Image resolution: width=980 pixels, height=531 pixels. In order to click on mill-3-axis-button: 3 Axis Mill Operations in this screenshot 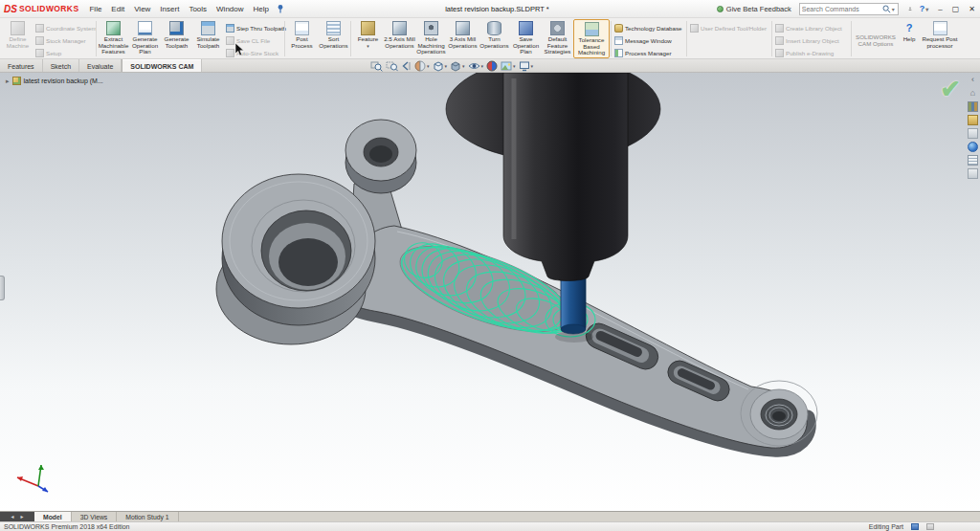, I will do `click(463, 38)`.